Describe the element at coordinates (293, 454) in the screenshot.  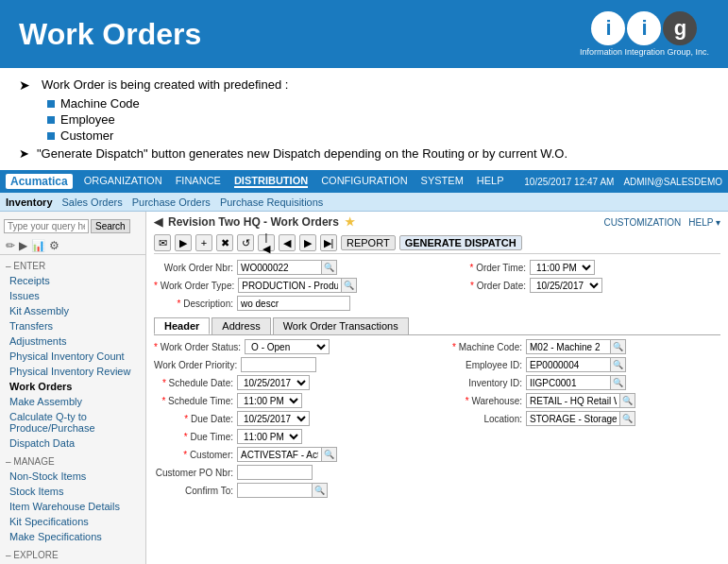
I see `customer-row: Customer: 🔍` at that location.